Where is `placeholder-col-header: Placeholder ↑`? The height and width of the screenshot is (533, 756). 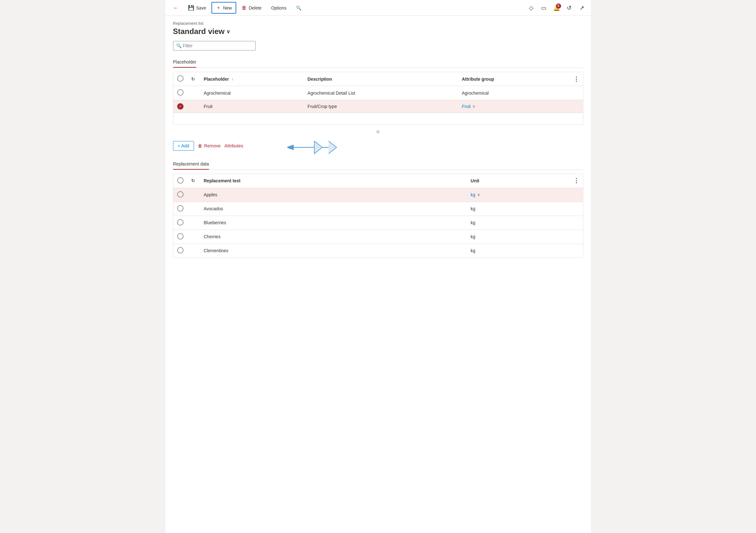 placeholder-col-header: Placeholder ↑ is located at coordinates (252, 79).